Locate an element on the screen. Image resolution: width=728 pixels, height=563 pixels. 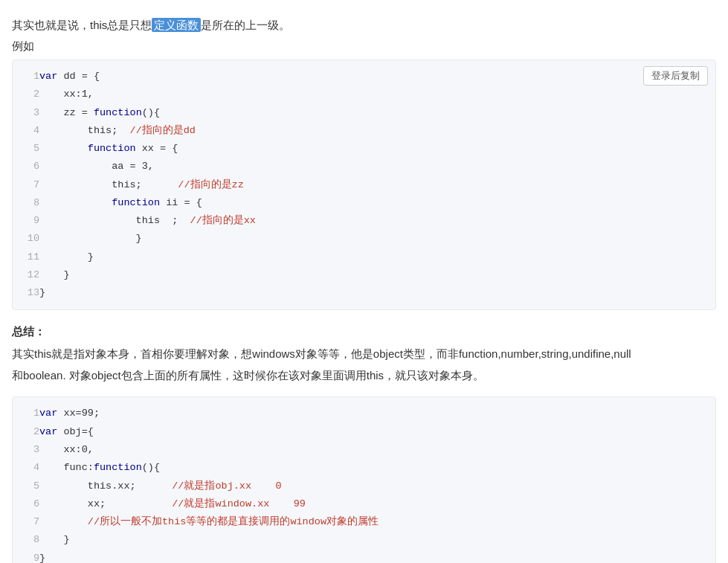
table-row: 6 xx; //就是指window.xx 99 is located at coordinates (364, 504).